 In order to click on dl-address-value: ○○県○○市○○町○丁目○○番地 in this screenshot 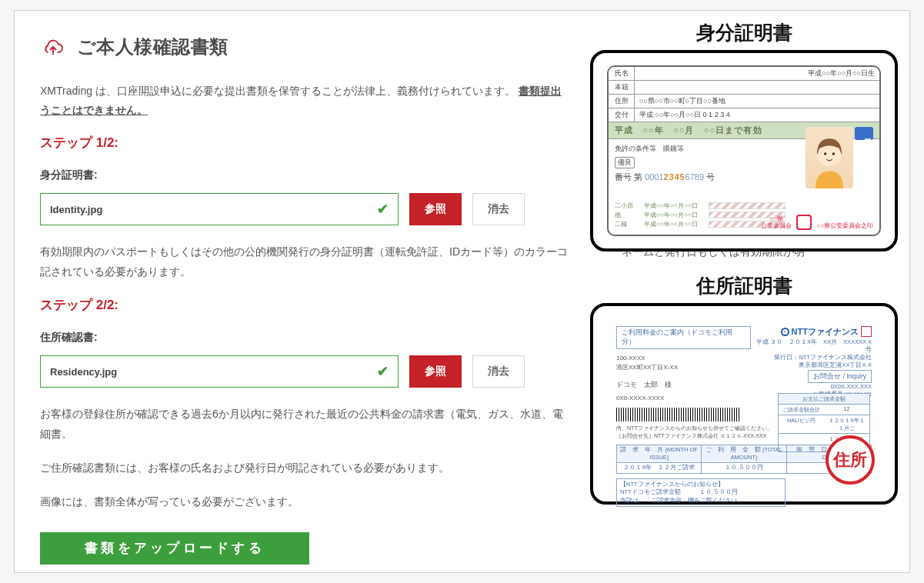, I will do `click(757, 102)`.